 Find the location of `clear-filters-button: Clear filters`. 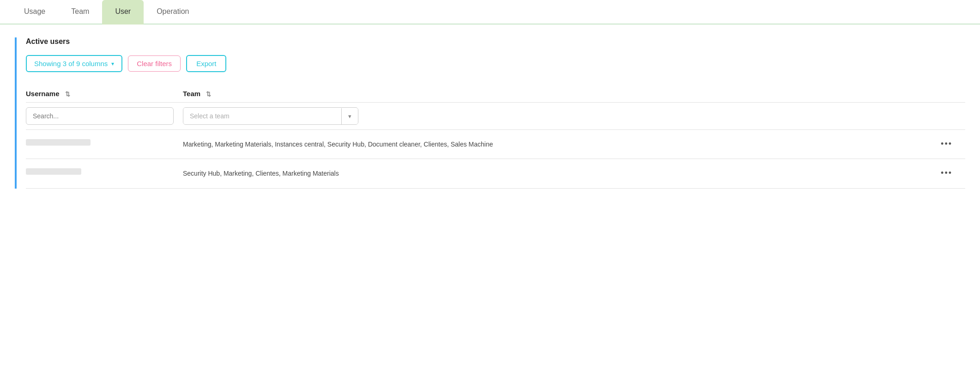

clear-filters-button: Clear filters is located at coordinates (154, 64).